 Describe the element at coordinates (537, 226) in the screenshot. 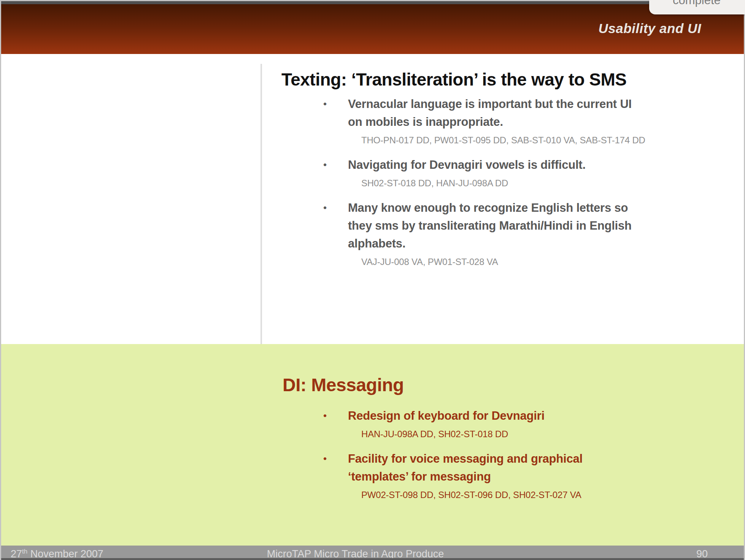

I see `bullet-text: Many know enough to recognize English le…` at that location.